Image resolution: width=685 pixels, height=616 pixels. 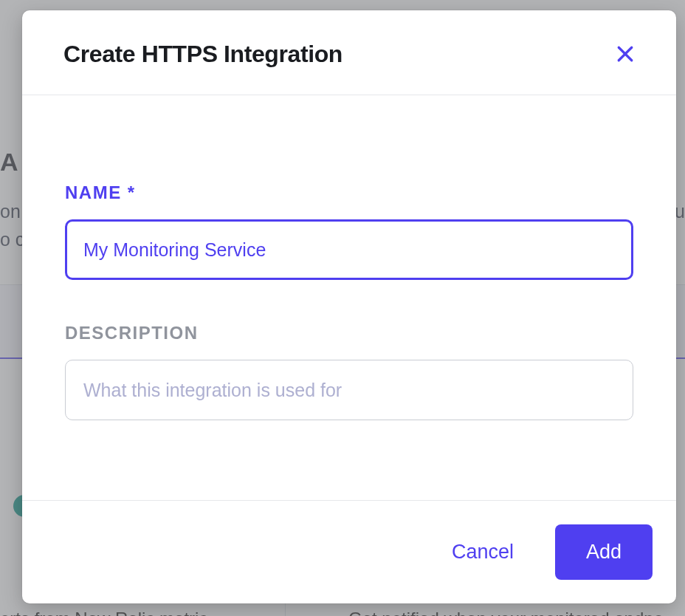 What do you see at coordinates (604, 552) in the screenshot?
I see `add-button: Add` at bounding box center [604, 552].